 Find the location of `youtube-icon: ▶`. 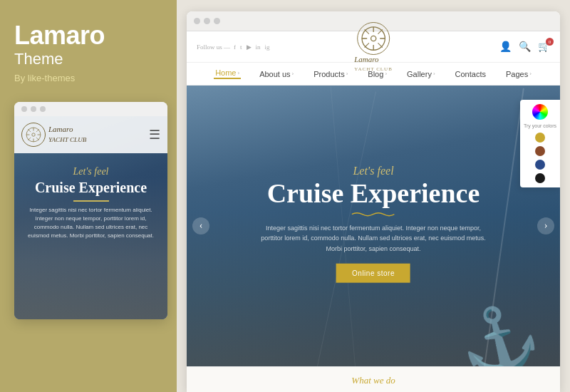

youtube-icon: ▶ is located at coordinates (249, 47).